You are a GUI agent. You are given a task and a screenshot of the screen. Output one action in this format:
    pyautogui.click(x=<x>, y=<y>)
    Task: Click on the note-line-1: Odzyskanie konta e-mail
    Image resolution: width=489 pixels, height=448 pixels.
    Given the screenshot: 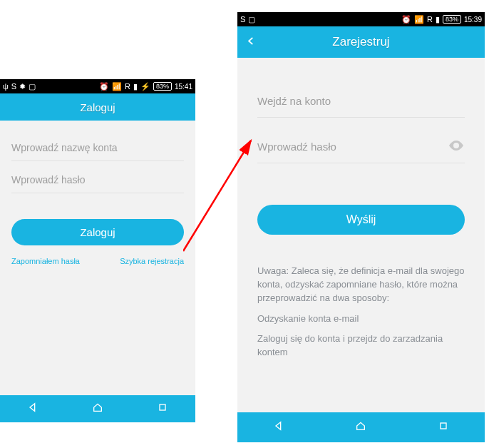 What is the action you would take?
    pyautogui.click(x=361, y=320)
    